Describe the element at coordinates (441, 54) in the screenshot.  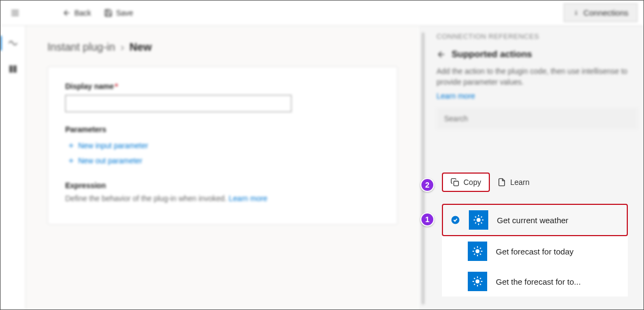
I see `arrow-left-icon` at that location.